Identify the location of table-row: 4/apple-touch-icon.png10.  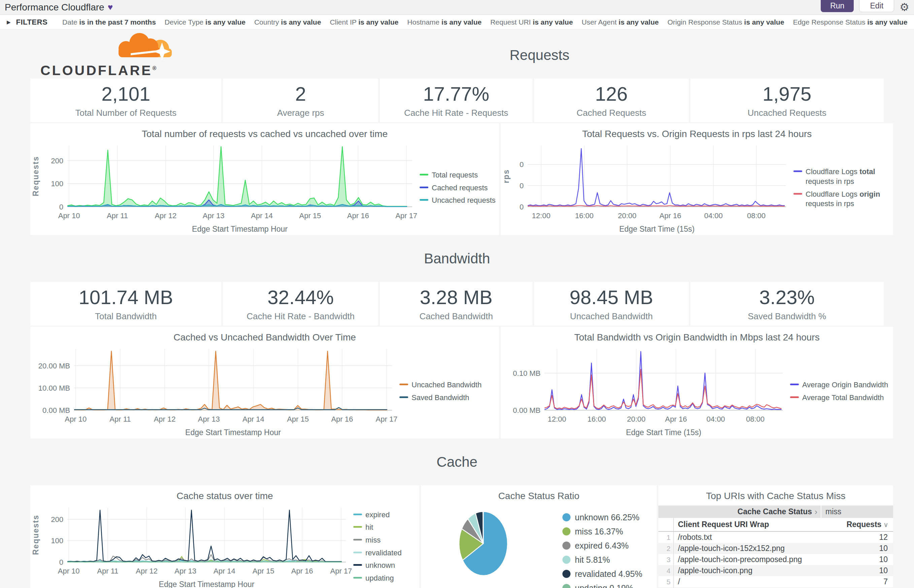
(776, 570).